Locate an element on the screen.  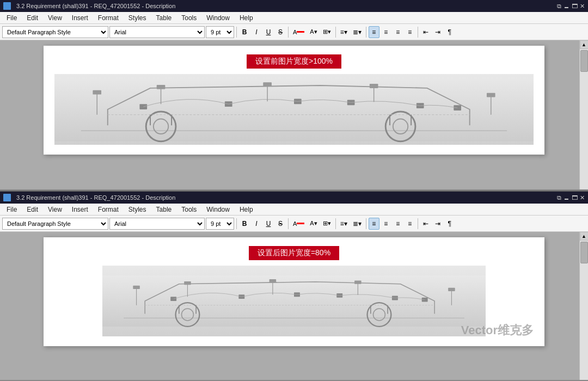
list-ordered-top: ≣▾ is located at coordinates (357, 32).